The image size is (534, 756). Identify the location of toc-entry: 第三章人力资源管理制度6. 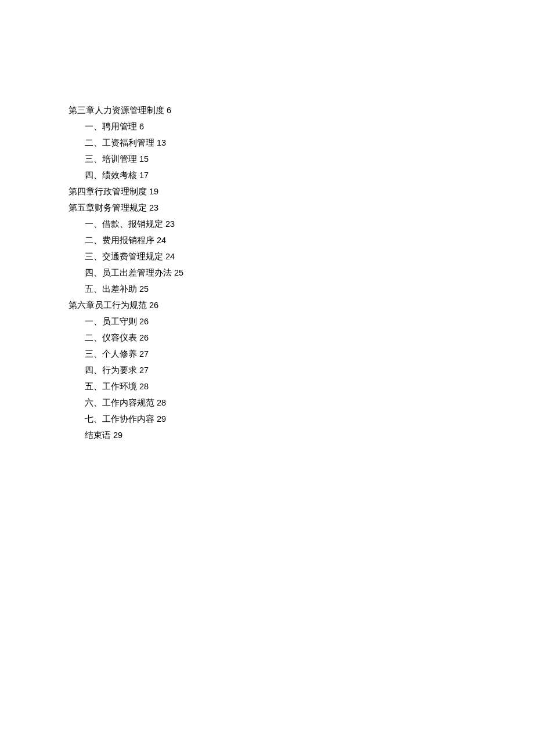
(301, 110).